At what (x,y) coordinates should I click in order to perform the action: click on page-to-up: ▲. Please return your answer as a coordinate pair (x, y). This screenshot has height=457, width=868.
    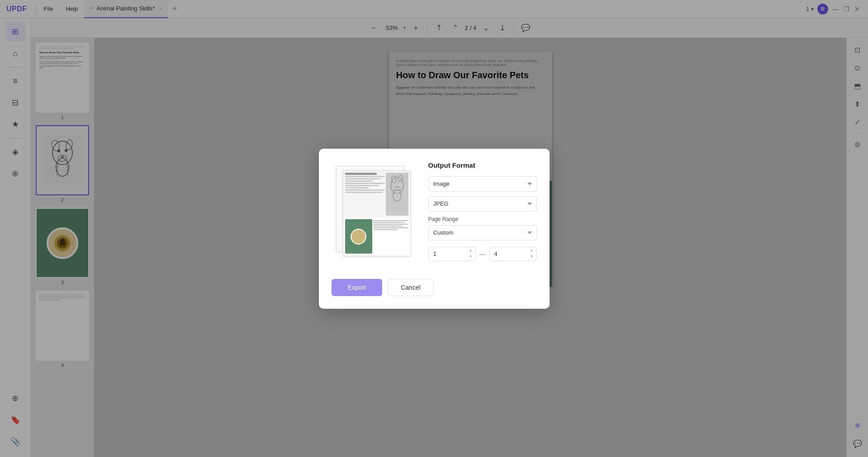
    Looking at the image, I should click on (532, 250).